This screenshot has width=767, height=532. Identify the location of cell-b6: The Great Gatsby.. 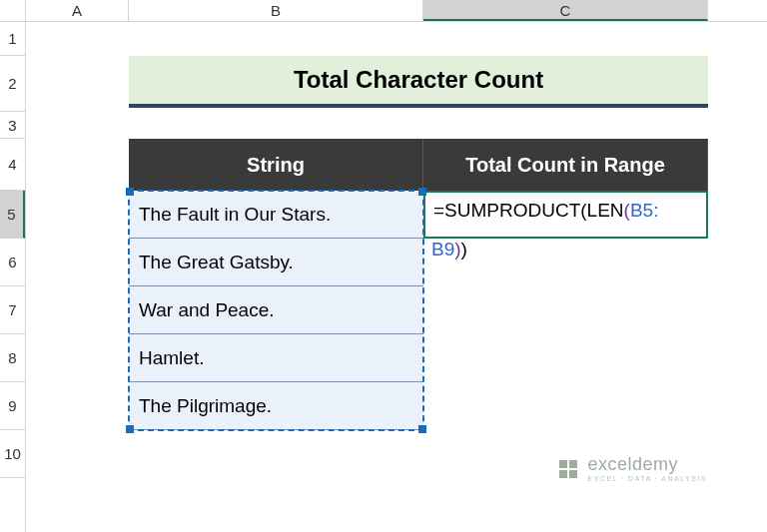
(276, 263).